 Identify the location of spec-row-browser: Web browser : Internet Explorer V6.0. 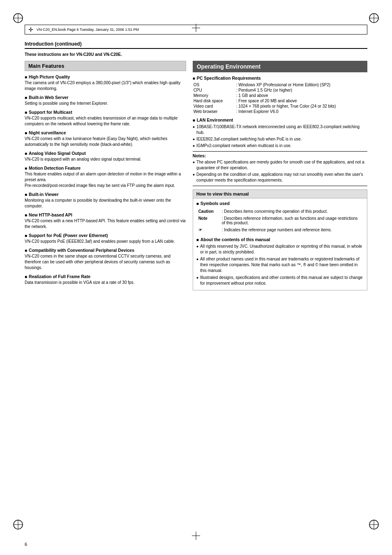
(280, 112).